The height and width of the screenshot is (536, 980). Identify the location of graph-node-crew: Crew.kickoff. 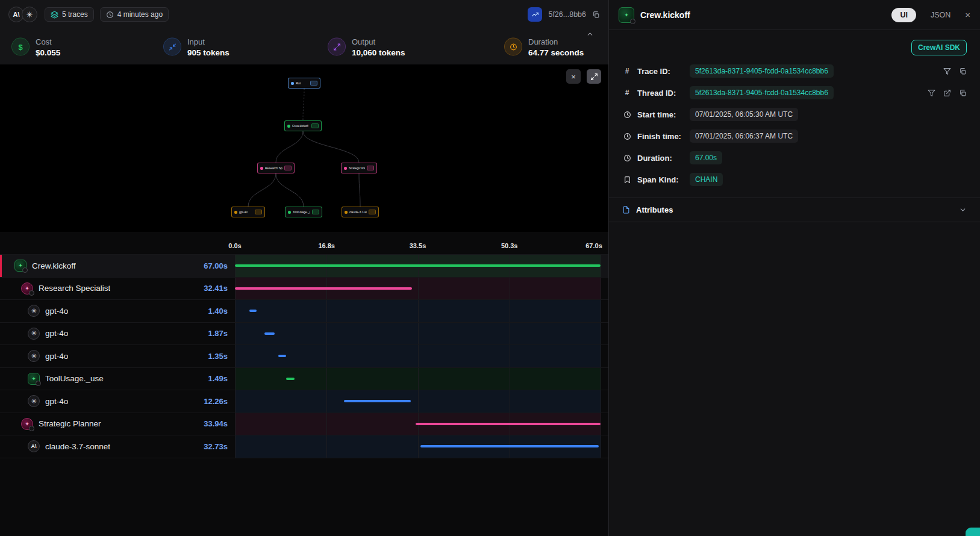
(303, 126).